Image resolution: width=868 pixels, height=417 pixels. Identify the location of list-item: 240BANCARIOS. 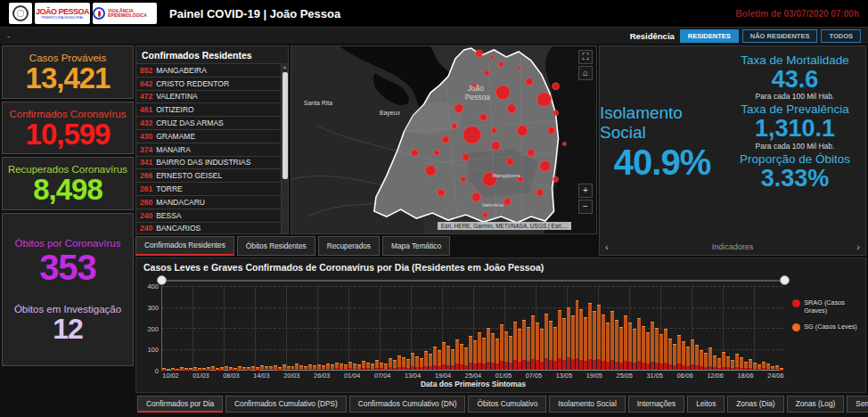
(209, 228).